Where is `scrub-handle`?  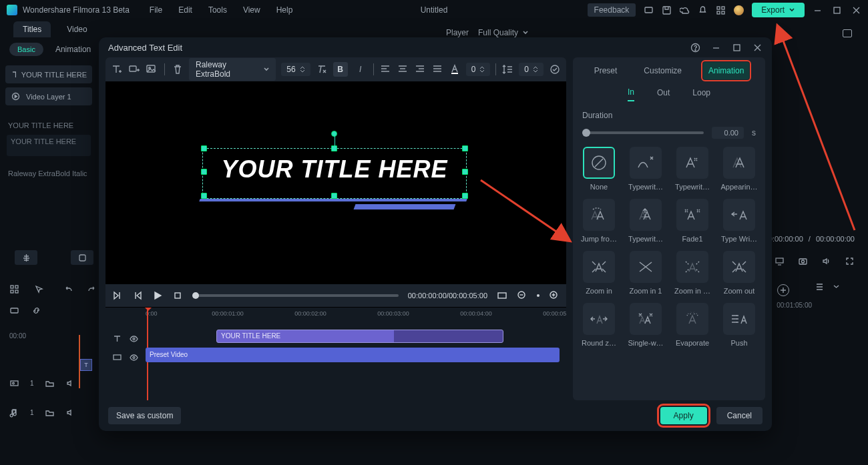 scrub-handle is located at coordinates (196, 296).